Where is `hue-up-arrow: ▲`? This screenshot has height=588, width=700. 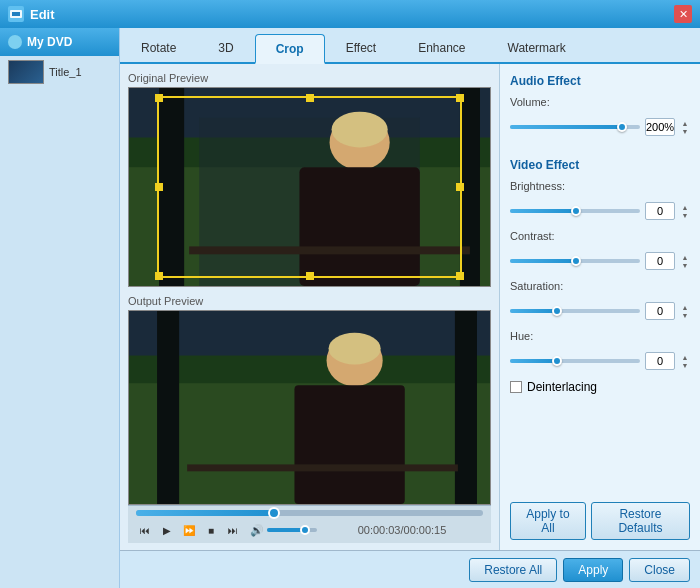 hue-up-arrow: ▲ is located at coordinates (685, 357).